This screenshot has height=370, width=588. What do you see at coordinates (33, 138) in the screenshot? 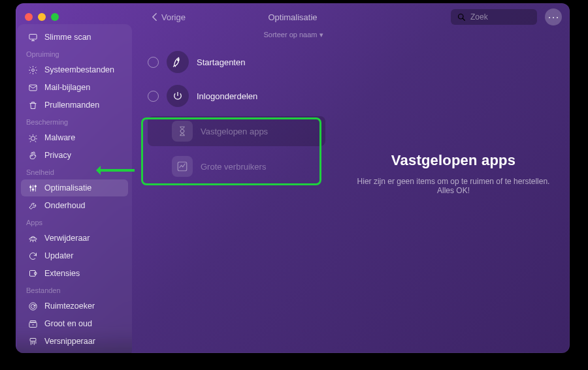
I see `bug-icon` at bounding box center [33, 138].